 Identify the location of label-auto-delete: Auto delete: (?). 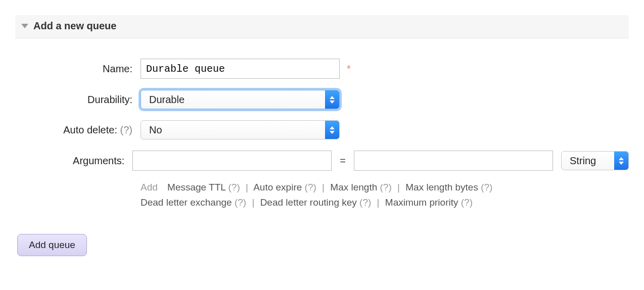
(78, 130).